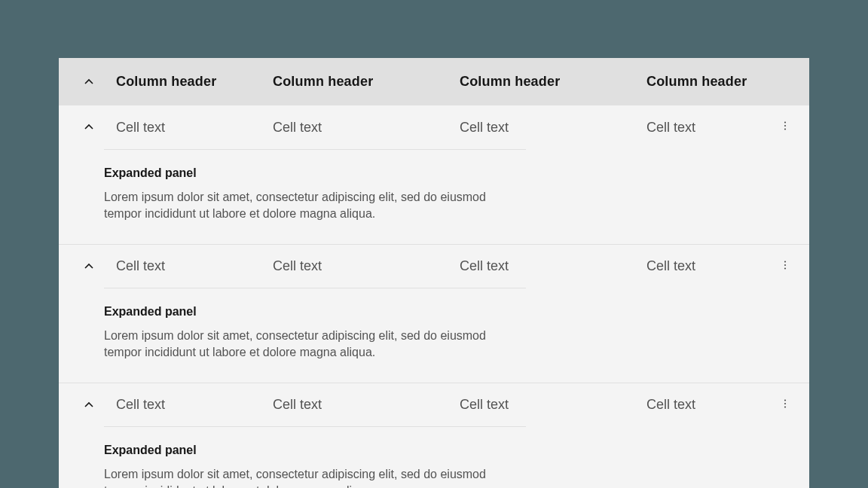 The height and width of the screenshot is (488, 868). Describe the element at coordinates (434, 81) in the screenshot. I see `table-header-row: Column header Column header Column heade…` at that location.